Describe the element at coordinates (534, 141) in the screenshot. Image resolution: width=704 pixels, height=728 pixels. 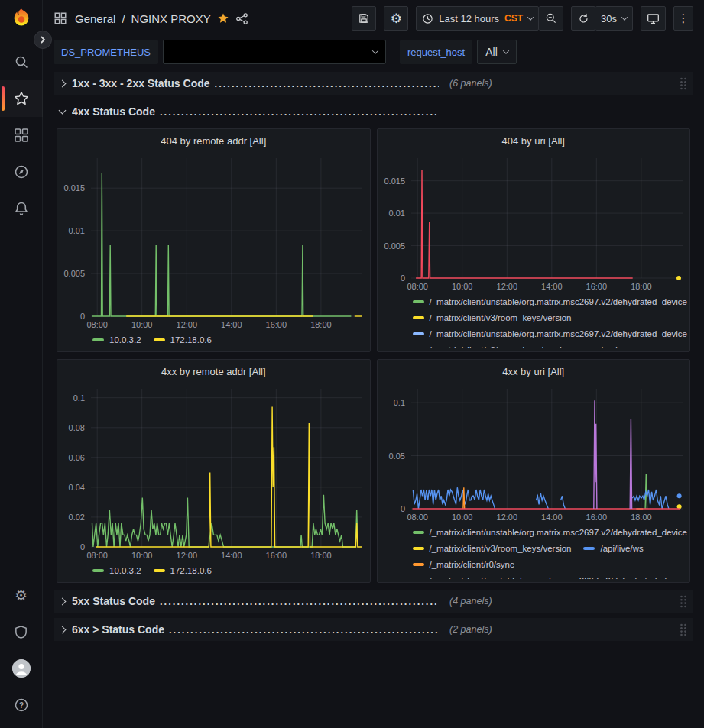
I see `panel-title: 404 by uri [All]` at that location.